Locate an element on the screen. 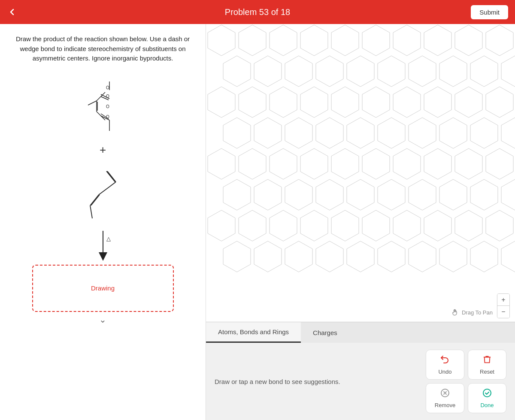 The height and width of the screenshot is (420, 515). reset-button: Reset is located at coordinates (487, 365).